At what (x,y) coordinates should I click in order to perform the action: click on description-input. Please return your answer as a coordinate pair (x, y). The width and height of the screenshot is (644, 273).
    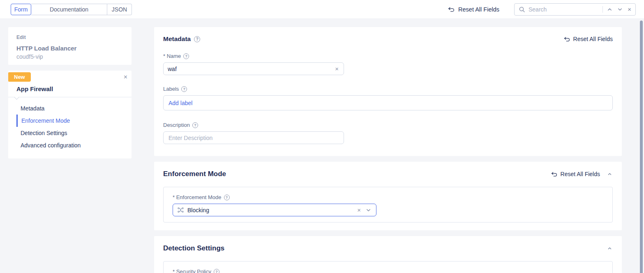
    Looking at the image, I should click on (254, 138).